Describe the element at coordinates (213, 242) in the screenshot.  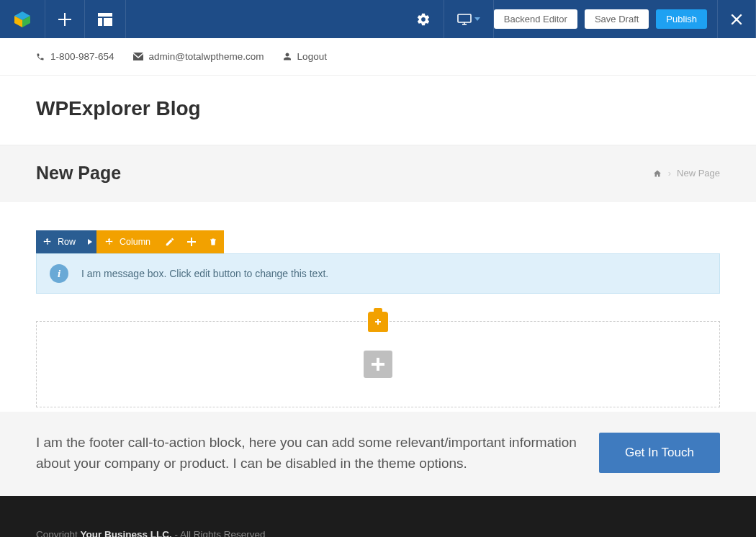
I see `delete-button` at that location.